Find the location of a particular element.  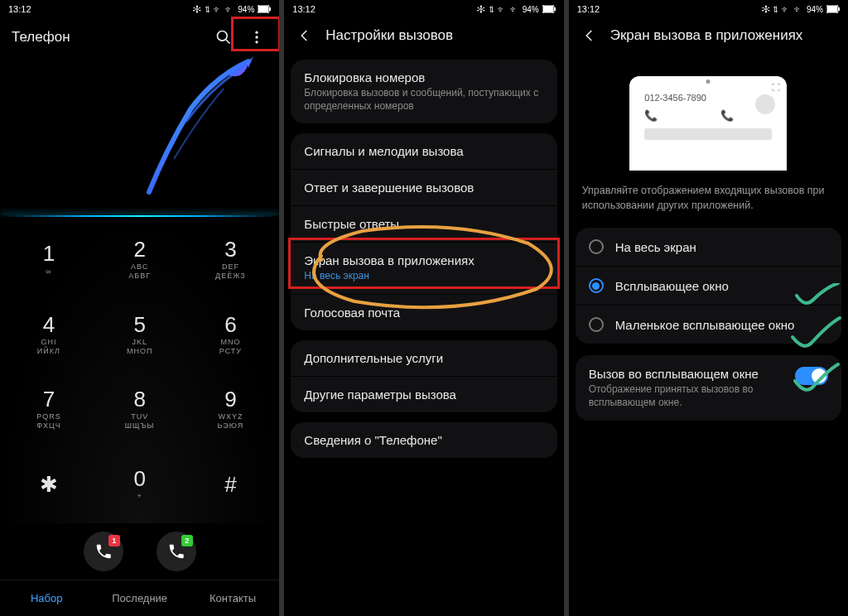

radio-mini-popup: Маленькое всплывающее окно is located at coordinates (709, 325).